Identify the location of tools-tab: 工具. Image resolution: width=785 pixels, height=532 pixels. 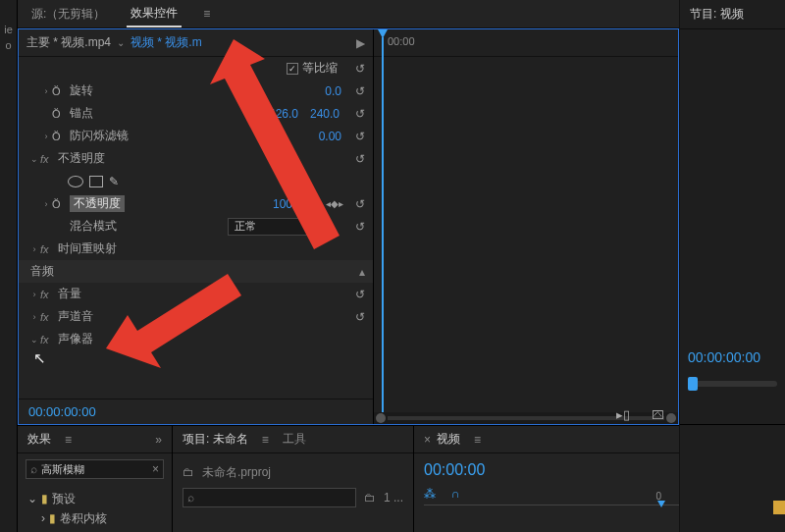
(294, 440).